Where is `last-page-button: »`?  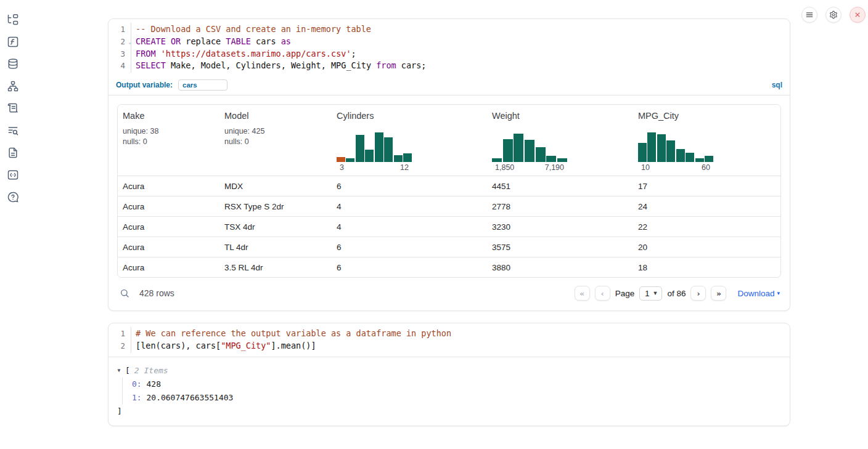
last-page-button: » is located at coordinates (719, 293).